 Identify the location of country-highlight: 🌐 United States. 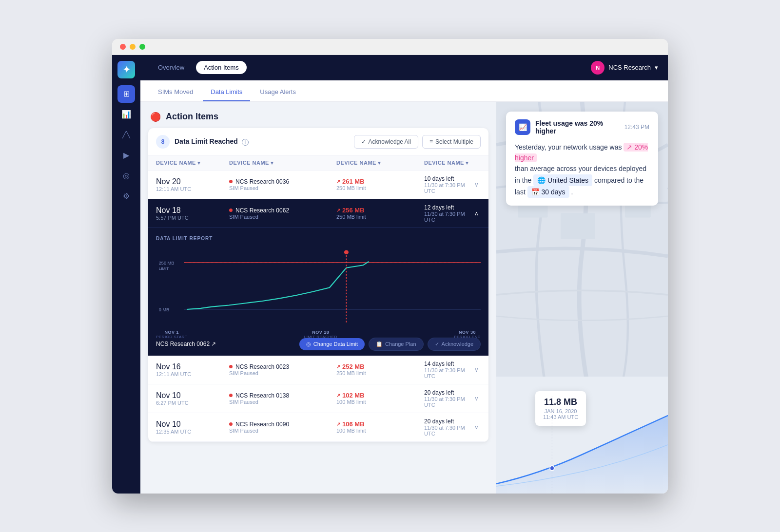
(563, 180).